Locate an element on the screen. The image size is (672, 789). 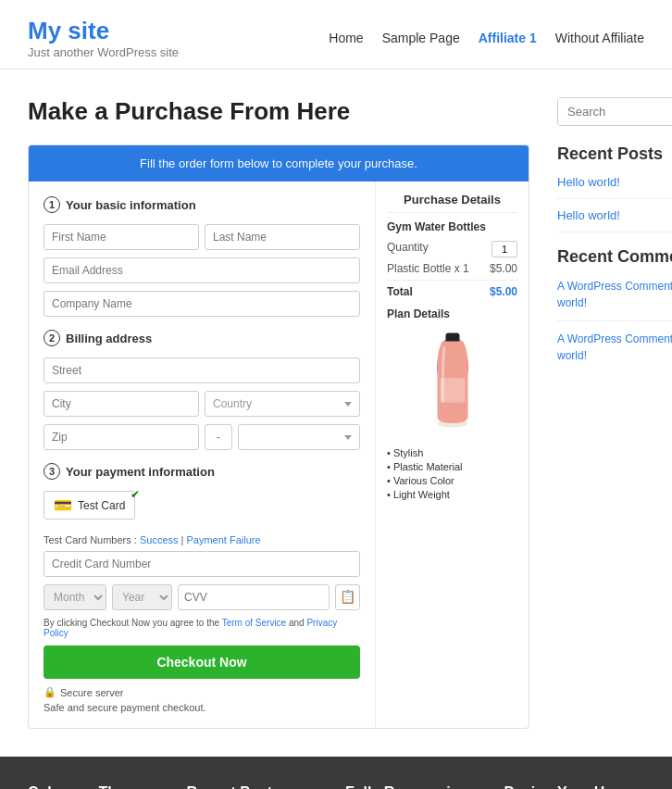
feature-4: Light Weight is located at coordinates (452, 495).